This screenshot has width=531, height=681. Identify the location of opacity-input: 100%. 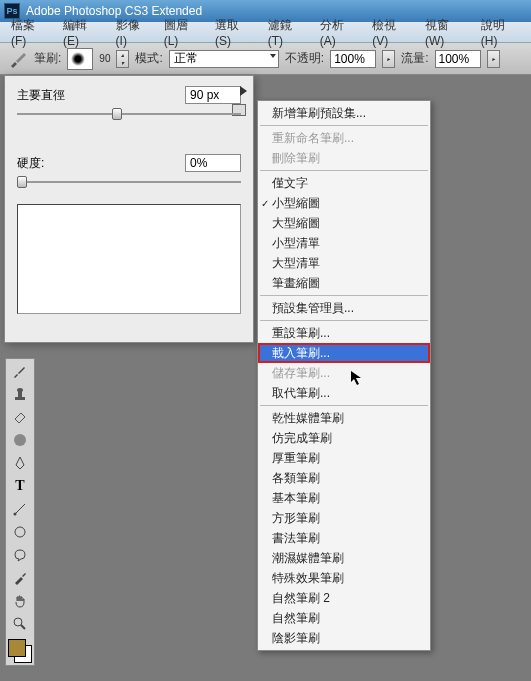
(353, 59).